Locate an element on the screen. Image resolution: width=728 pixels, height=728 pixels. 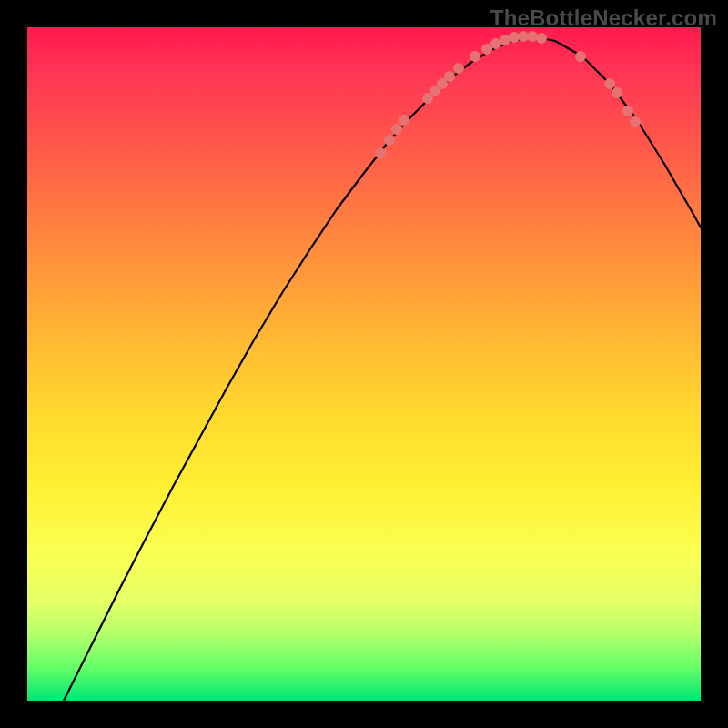
marker-group is located at coordinates (508, 95).